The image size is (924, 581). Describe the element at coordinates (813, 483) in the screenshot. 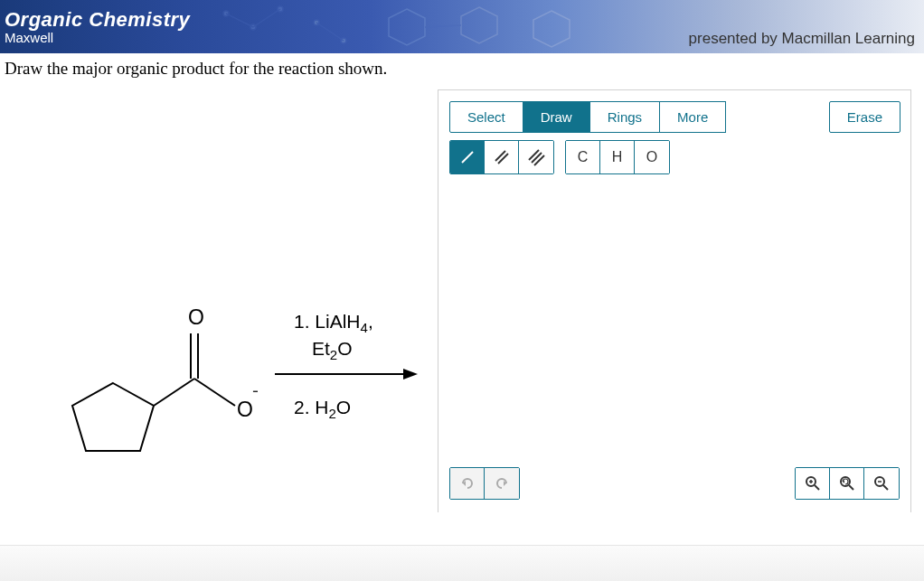

I see `zoom-in-button` at that location.